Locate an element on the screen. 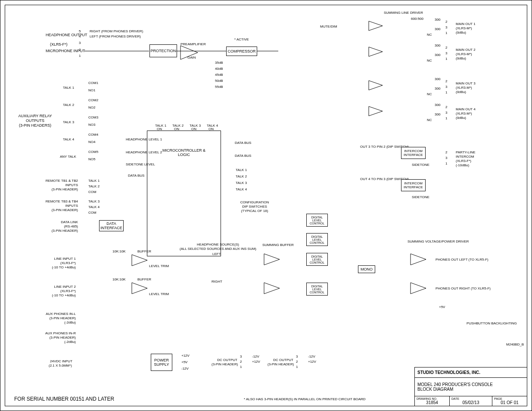  mcu-on4: ON is located at coordinates (211, 129).